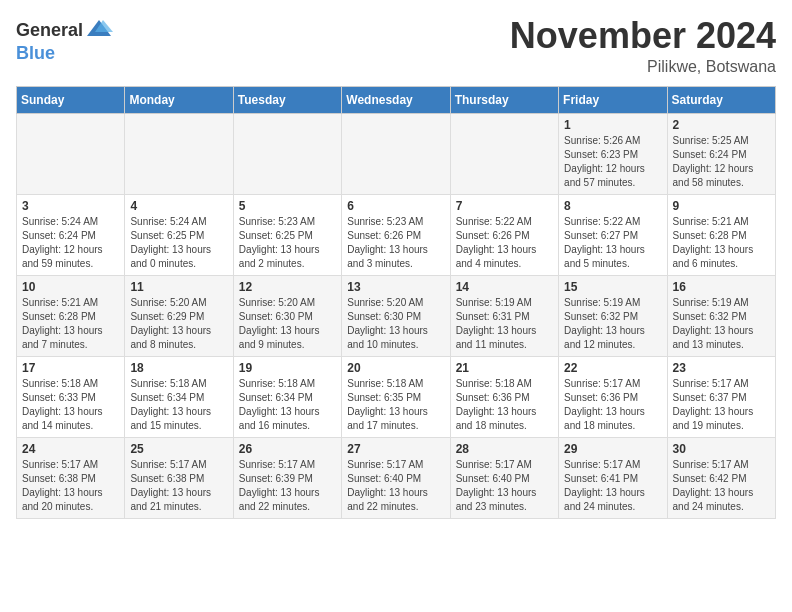 Image resolution: width=792 pixels, height=612 pixels. I want to click on calendar-cell: 4Sunrise: 5:24 AM Sunset: 6:25 PM Daylig…, so click(179, 234).